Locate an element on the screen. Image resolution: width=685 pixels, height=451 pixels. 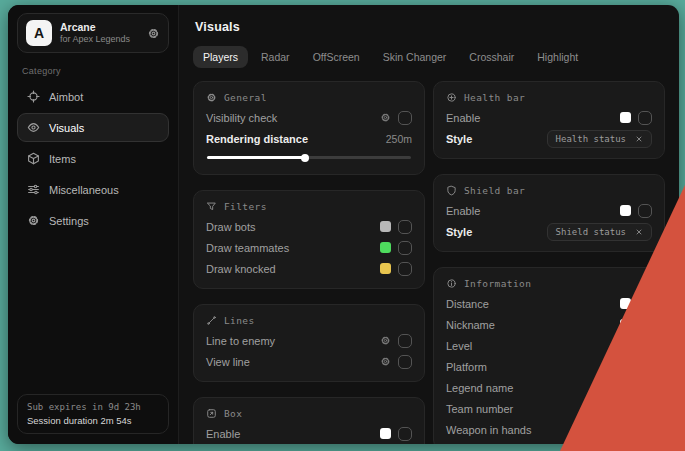
setting-label: Draw teammates is located at coordinates (248, 248).